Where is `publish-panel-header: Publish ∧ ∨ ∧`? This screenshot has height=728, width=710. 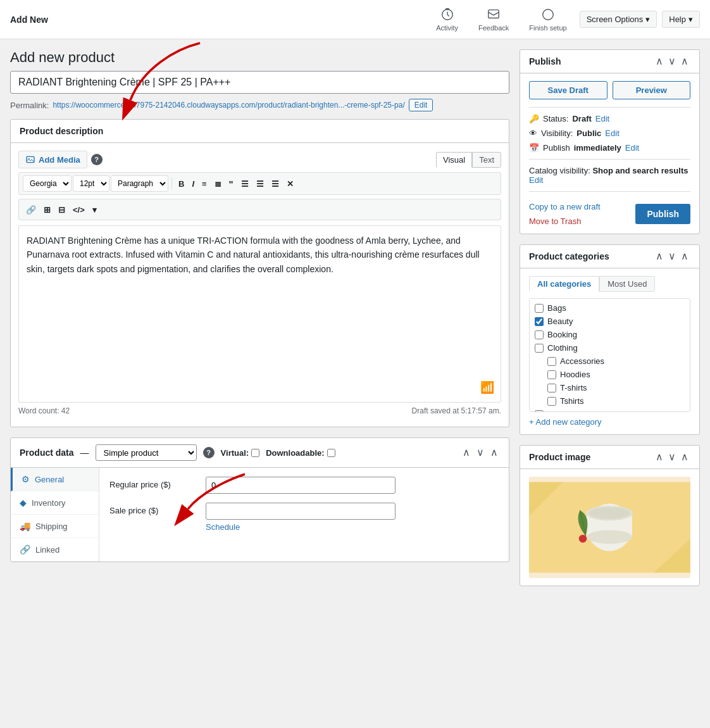
publish-panel-header: Publish ∧ ∨ ∧ is located at coordinates (610, 62).